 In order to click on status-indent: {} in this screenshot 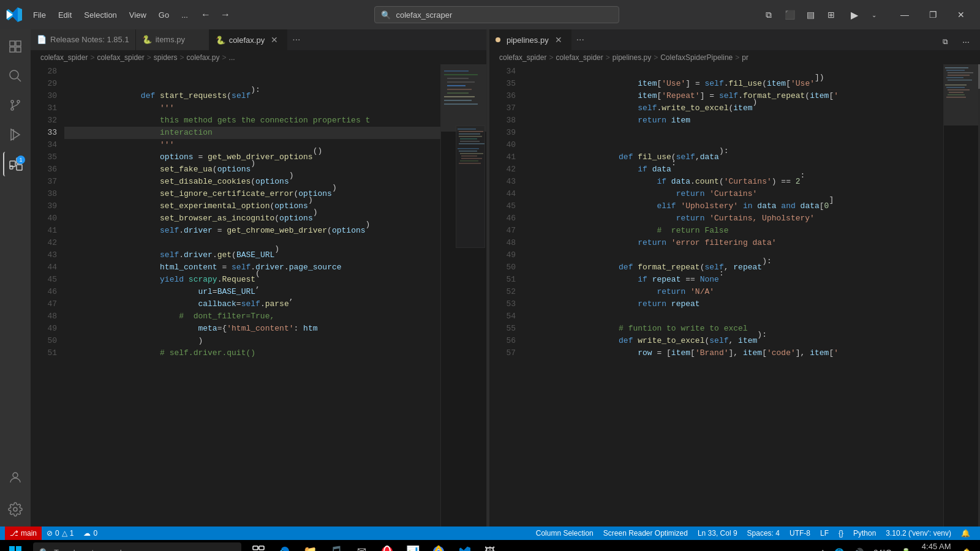, I will do `click(841, 533)`.